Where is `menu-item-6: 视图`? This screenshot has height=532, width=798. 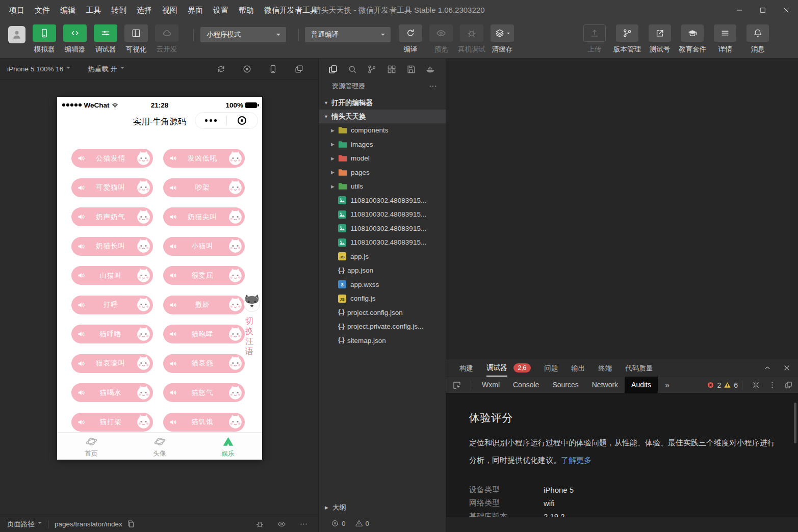
menu-item-6: 视图 is located at coordinates (170, 10).